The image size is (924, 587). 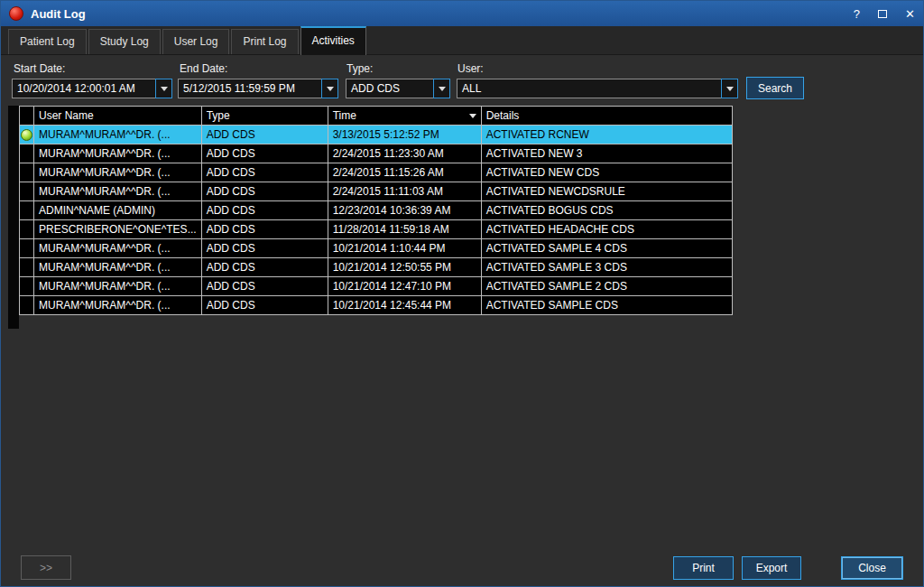 What do you see at coordinates (704, 568) in the screenshot?
I see `print-button: Print` at bounding box center [704, 568].